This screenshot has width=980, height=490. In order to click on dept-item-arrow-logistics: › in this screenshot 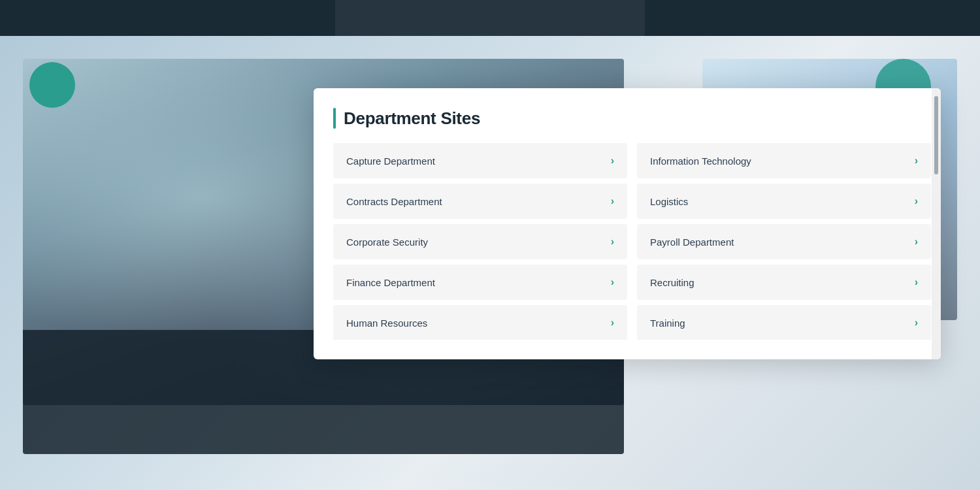, I will do `click(916, 201)`.